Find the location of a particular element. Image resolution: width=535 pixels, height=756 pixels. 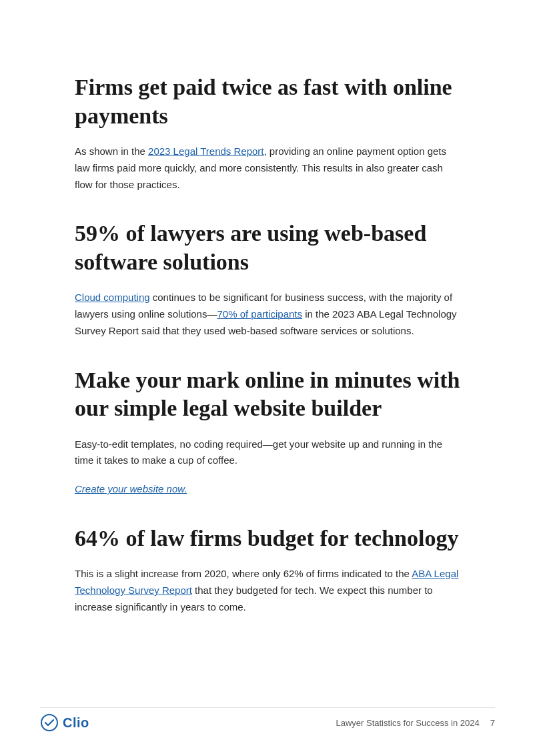

section4-text-before: This is a slight increase from 2020, whe… is located at coordinates (243, 574).